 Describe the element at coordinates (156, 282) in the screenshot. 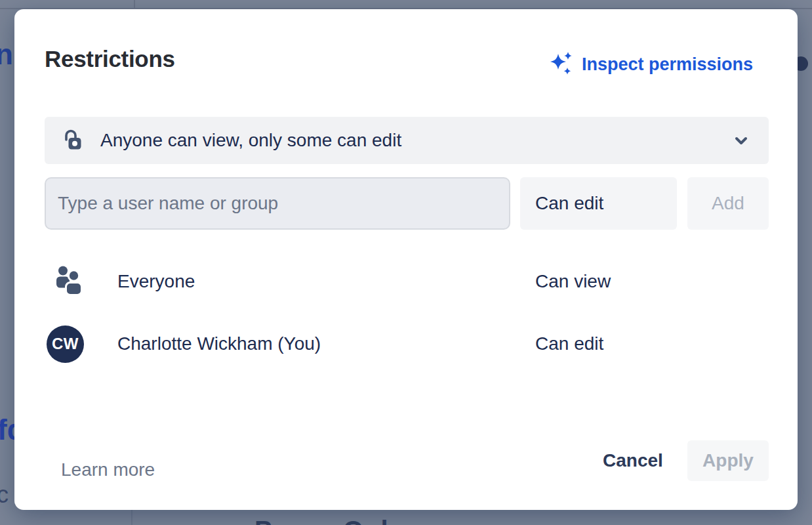

I see `entry-name: Everyone` at that location.